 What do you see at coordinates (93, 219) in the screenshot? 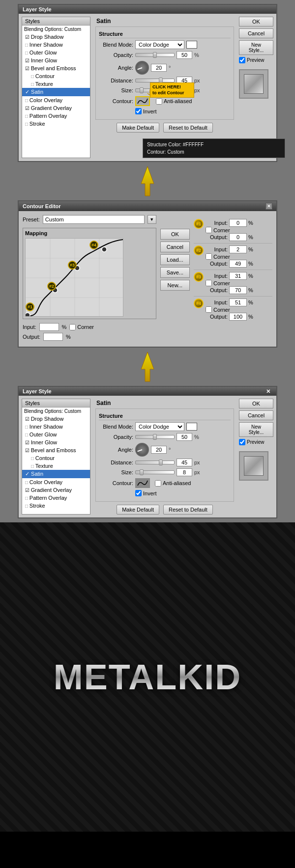
I see `preset-input` at bounding box center [93, 219].